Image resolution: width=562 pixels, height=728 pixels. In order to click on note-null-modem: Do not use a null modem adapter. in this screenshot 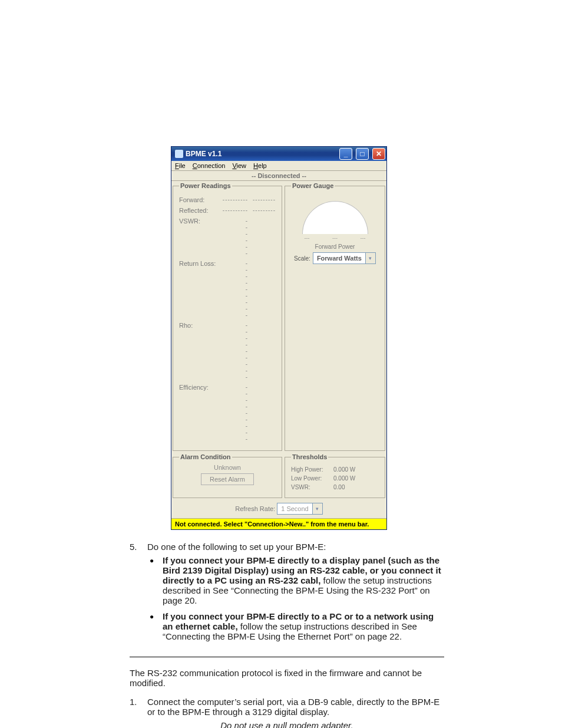, I will do `click(287, 724)`.